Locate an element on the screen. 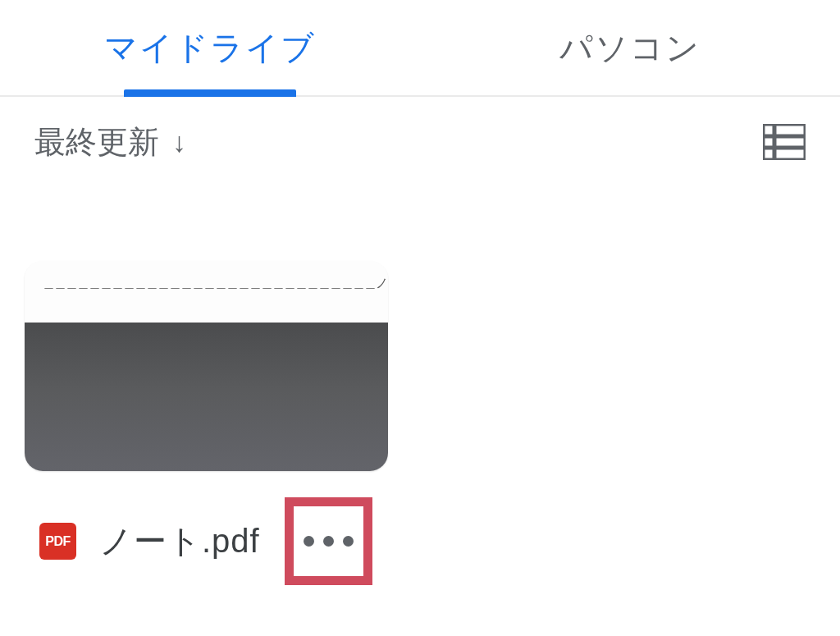  list-view-icon is located at coordinates (784, 142).